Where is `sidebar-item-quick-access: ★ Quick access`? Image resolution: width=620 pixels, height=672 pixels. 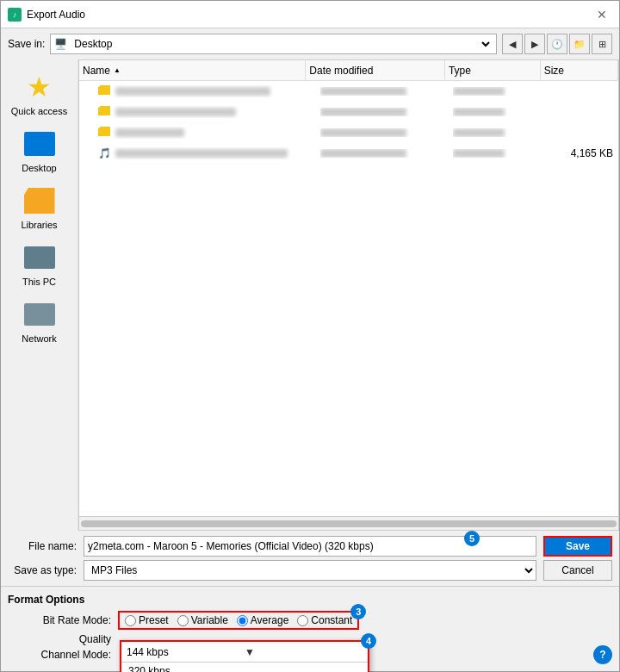 sidebar-item-quick-access: ★ Quick access is located at coordinates (40, 93).